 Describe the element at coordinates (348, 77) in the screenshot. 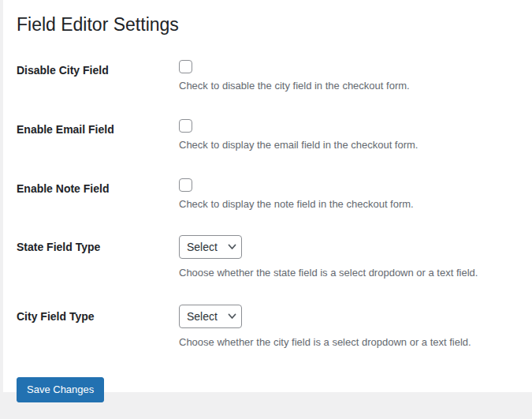

I see `field-control-cell: Check to disable the city field in the c…` at that location.